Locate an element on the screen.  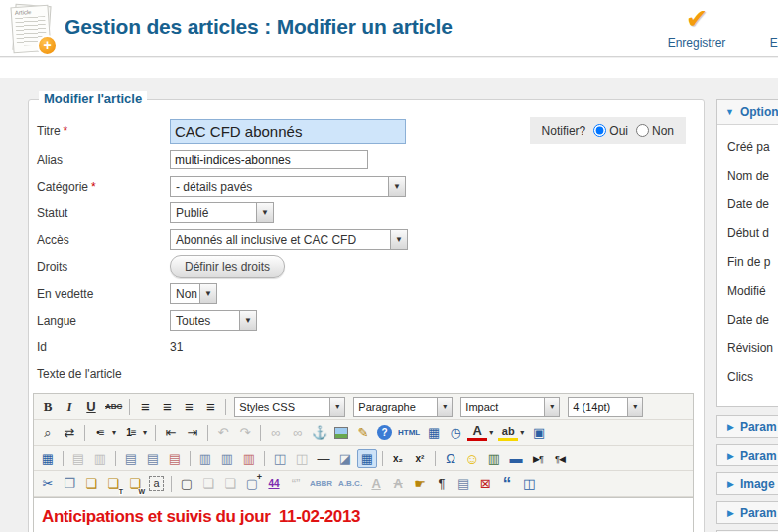
abbr-icon: ABBR is located at coordinates (322, 484).